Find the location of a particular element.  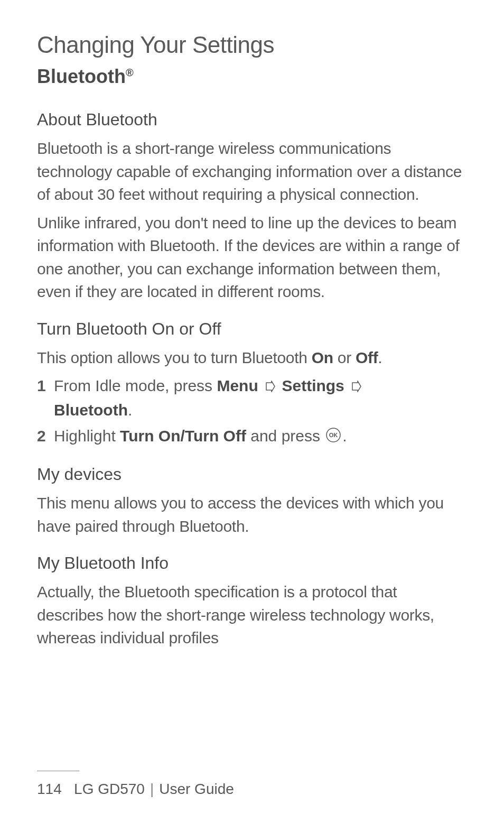

about-paragraph-1: Bluetooth is a short-range wireless comm… is located at coordinates (252, 171).